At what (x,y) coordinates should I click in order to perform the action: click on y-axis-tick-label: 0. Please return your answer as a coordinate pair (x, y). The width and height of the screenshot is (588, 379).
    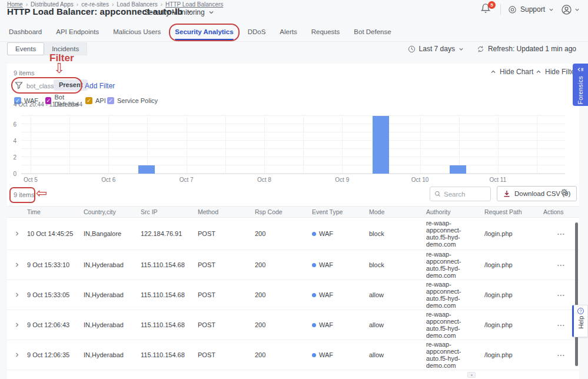
    Looking at the image, I should click on (15, 174).